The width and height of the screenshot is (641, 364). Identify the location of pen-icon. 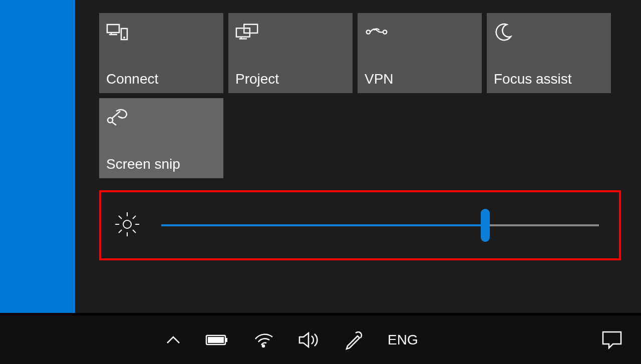
(354, 340).